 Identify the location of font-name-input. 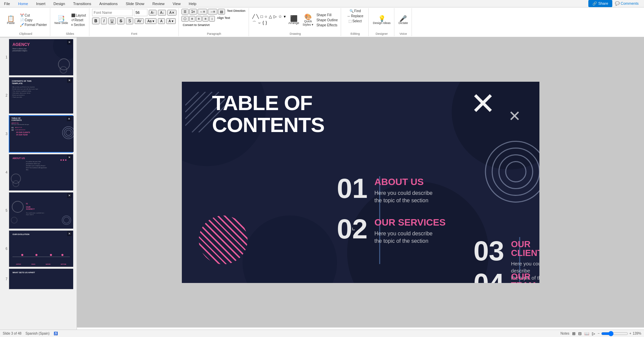
(112, 12).